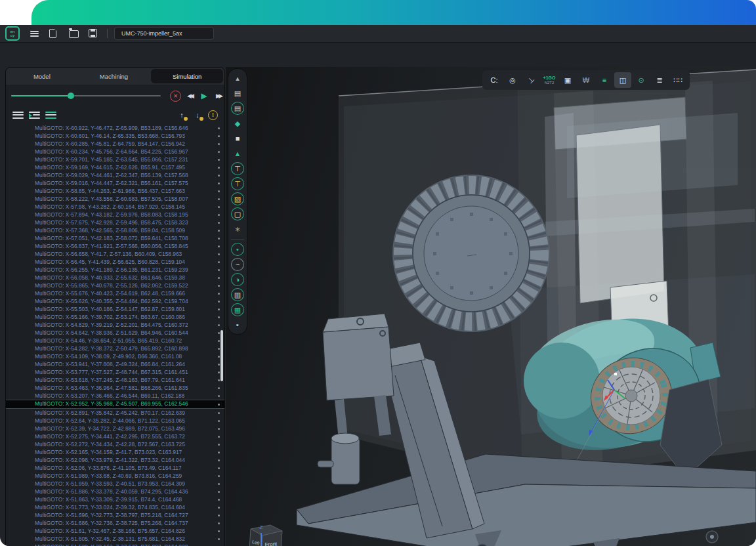  I want to click on panel-tab: Model, so click(42, 76).